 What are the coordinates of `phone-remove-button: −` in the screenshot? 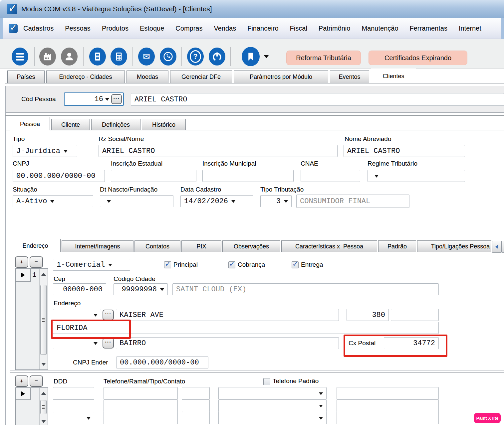 It's located at (36, 381).